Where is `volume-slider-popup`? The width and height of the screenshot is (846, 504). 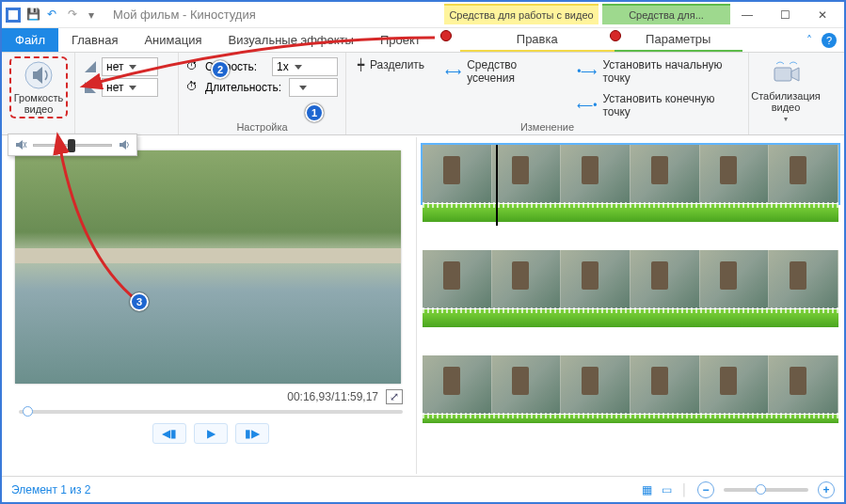 volume-slider-popup is located at coordinates (72, 145).